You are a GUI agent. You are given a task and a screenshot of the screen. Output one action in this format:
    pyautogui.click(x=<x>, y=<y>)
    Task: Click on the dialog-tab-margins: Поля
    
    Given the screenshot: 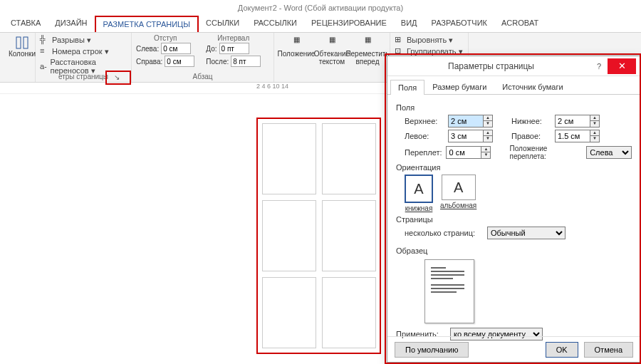 What is the action you would take?
    pyautogui.click(x=407, y=87)
    